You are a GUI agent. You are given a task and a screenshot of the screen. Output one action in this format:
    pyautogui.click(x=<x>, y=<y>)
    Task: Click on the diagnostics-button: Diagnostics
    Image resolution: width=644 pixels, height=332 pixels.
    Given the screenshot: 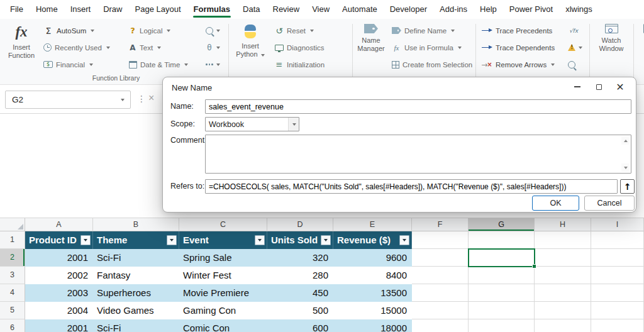 What is the action you would take?
    pyautogui.click(x=311, y=48)
    